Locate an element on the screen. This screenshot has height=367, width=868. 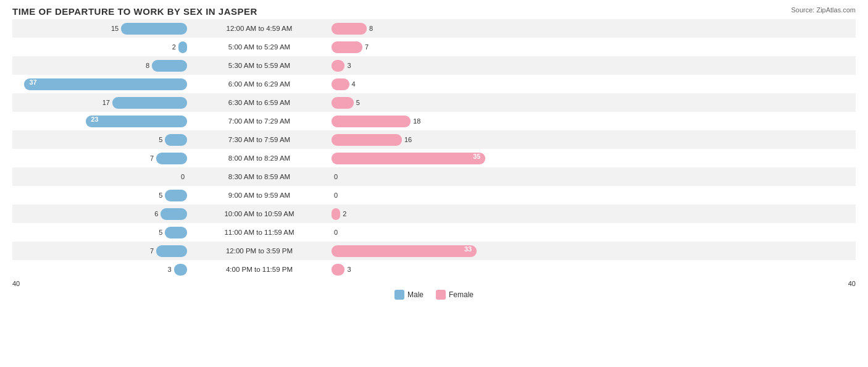
table-row: 0 8:30 AM to 8:59 AM 0 is located at coordinates (434, 177).